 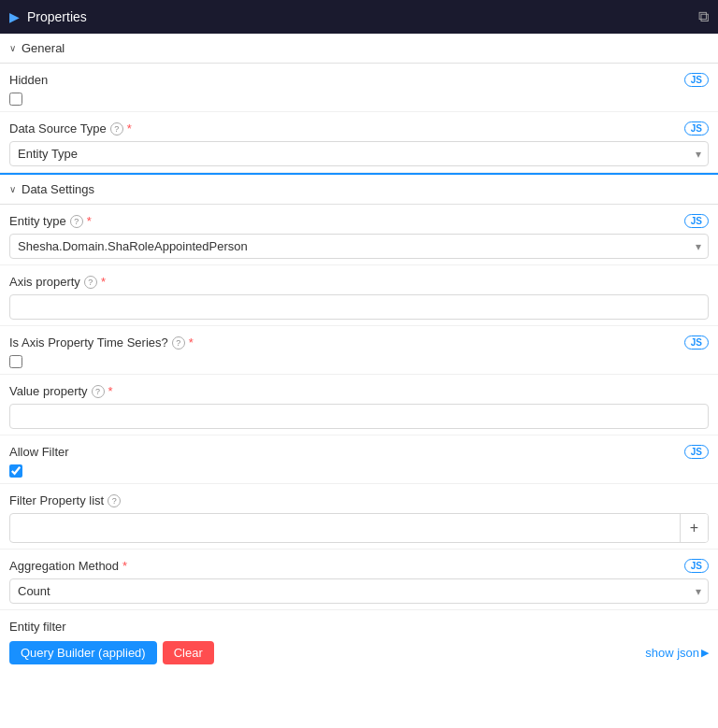 I want to click on value-property-required: *, so click(x=110, y=391).